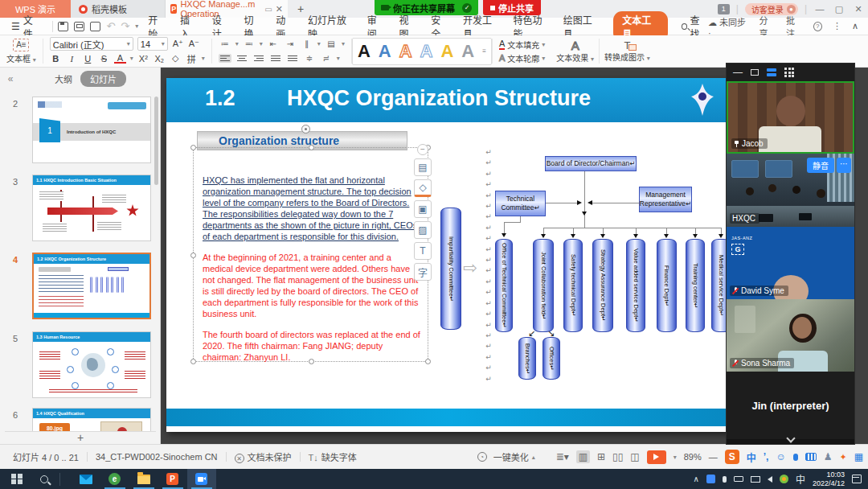 Image resolution: width=868 pixels, height=489 pixels. Describe the element at coordinates (693, 457) in the screenshot. I see `zoom-level: 89%` at that location.